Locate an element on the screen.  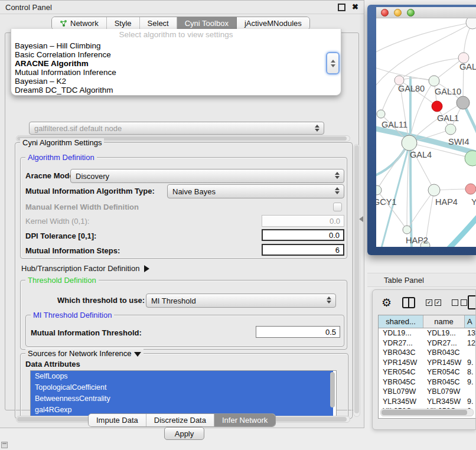
node-swi4 is located at coordinates (451, 129).